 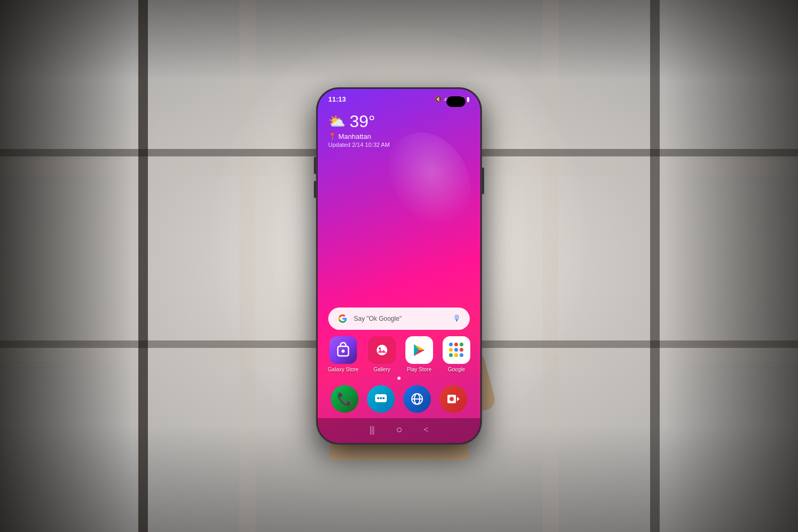 What do you see at coordinates (399, 136) in the screenshot?
I see `weather-location: 📍 Manhattan` at bounding box center [399, 136].